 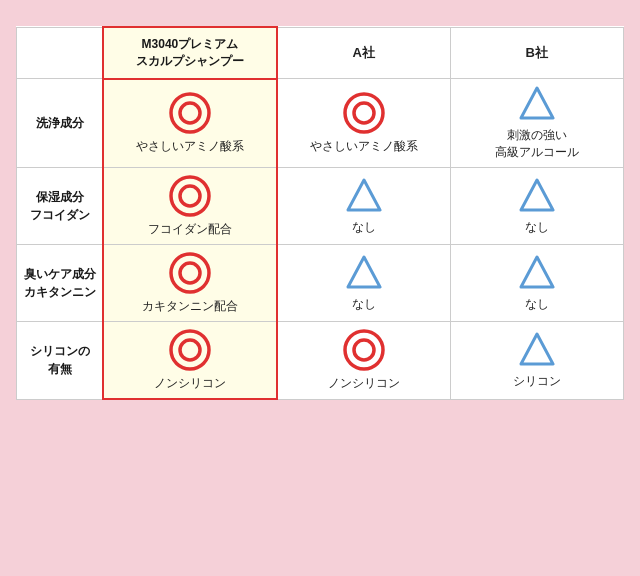 What do you see at coordinates (320, 361) in the screenshot?
I see `table-row: シリコンの有無 ノンシリコン ノンシリコン シリコン` at bounding box center [320, 361].